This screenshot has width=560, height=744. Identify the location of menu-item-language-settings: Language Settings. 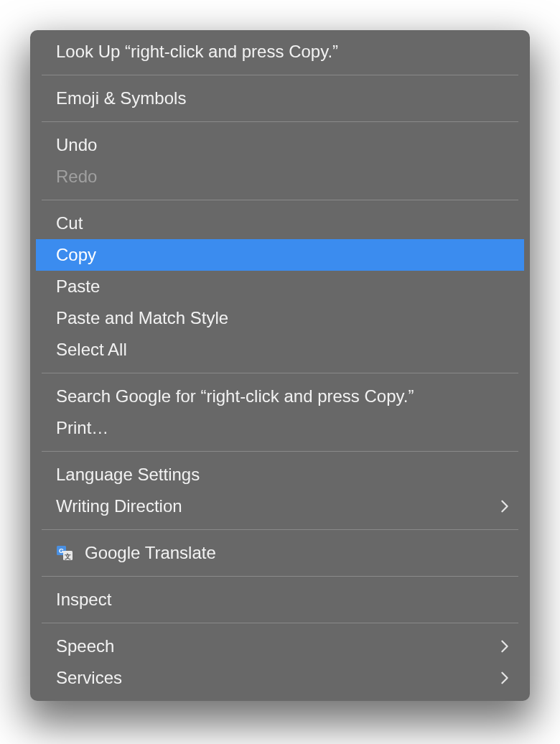
(280, 475).